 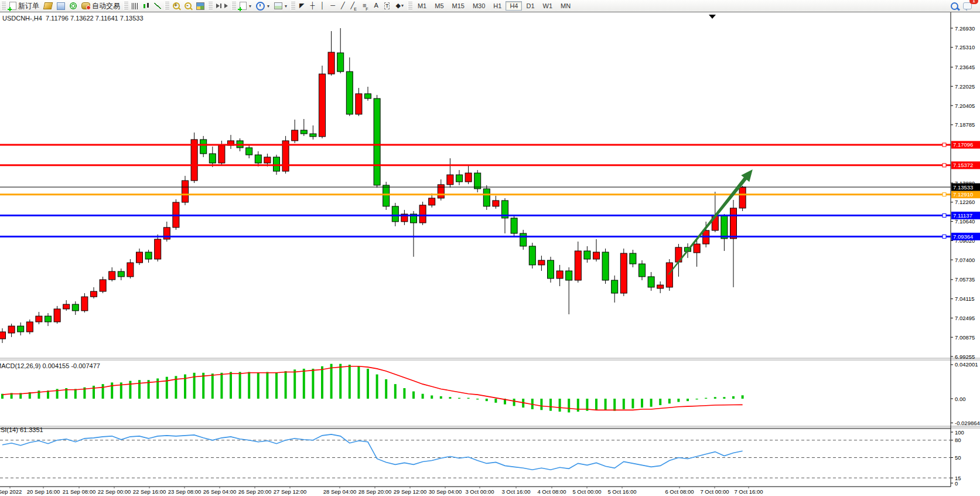 What do you see at coordinates (530, 6) in the screenshot?
I see `timeframe-d1: D1` at bounding box center [530, 6].